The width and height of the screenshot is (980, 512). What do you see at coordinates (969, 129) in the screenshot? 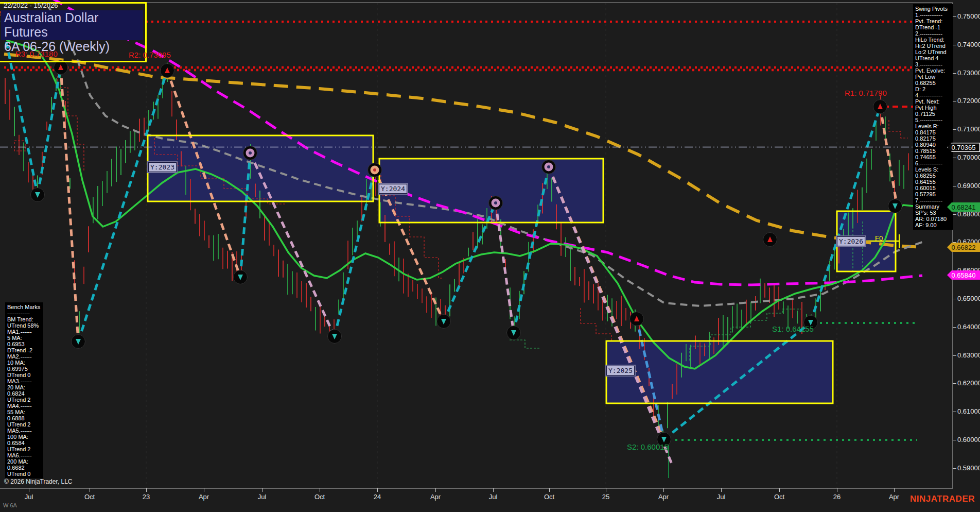
I see `price-tick-label: 0.71000` at bounding box center [969, 129].